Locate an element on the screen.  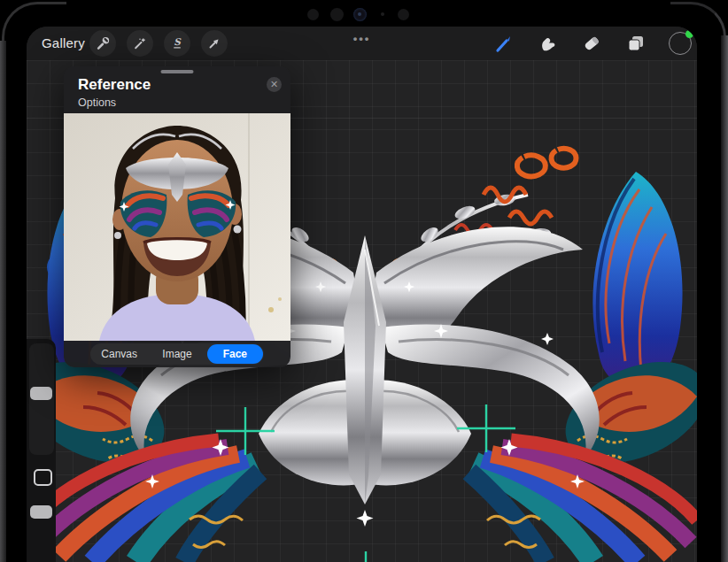
segmented-control: Canvas Image Face is located at coordinates (177, 354).